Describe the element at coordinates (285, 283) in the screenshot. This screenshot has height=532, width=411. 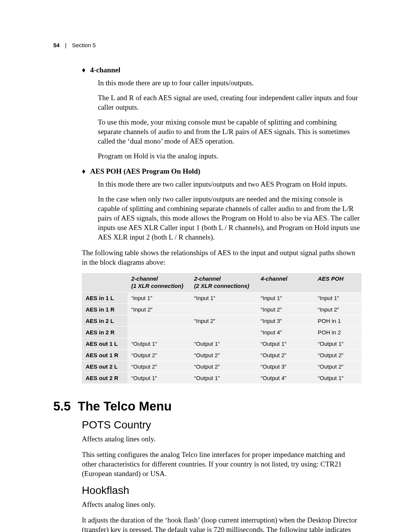
I see `table-header: 4-channel` at that location.